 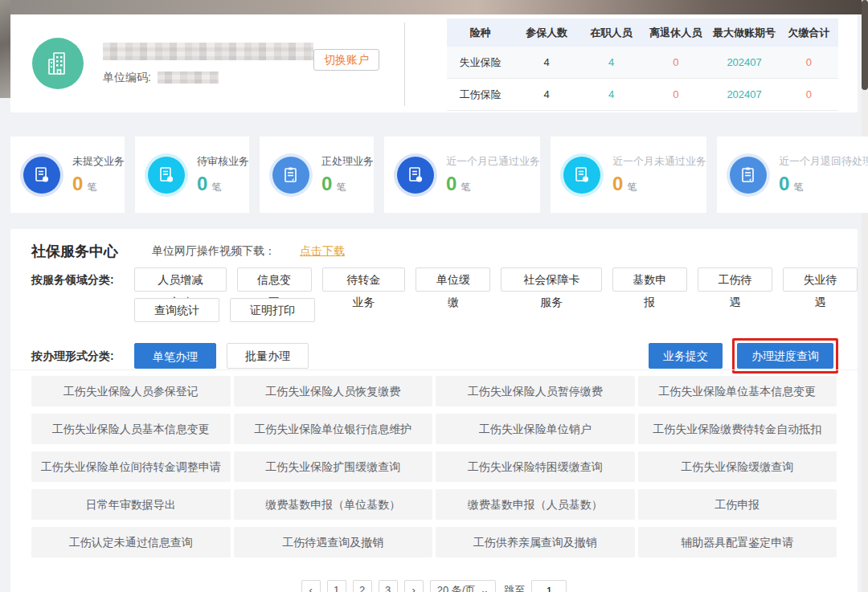 What do you see at coordinates (68, 175) in the screenshot?
I see `stat-card-unsubmitted: 未提交业务 0 笔` at bounding box center [68, 175].